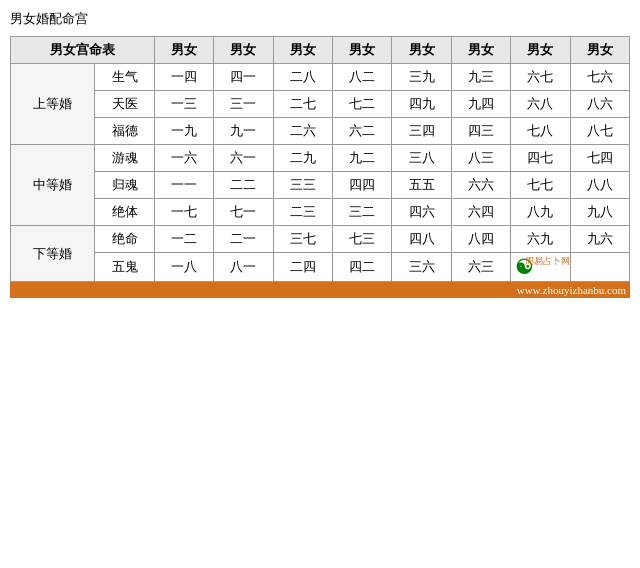 Image resolution: width=640 pixels, height=568 pixels. Describe the element at coordinates (540, 132) in the screenshot. I see `cell: 七八` at that location.